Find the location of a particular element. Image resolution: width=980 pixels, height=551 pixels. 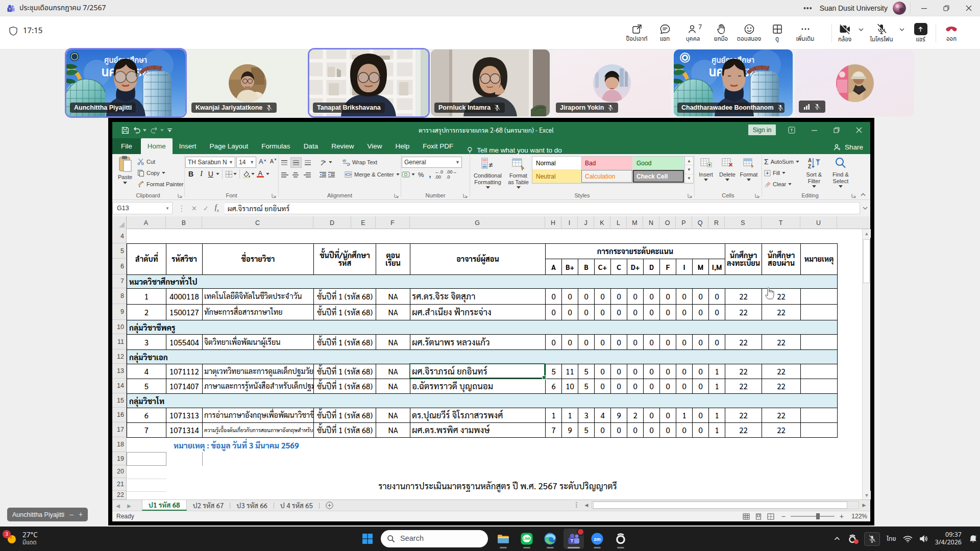

cell-style-check-cell: Check Cell is located at coordinates (658, 177).